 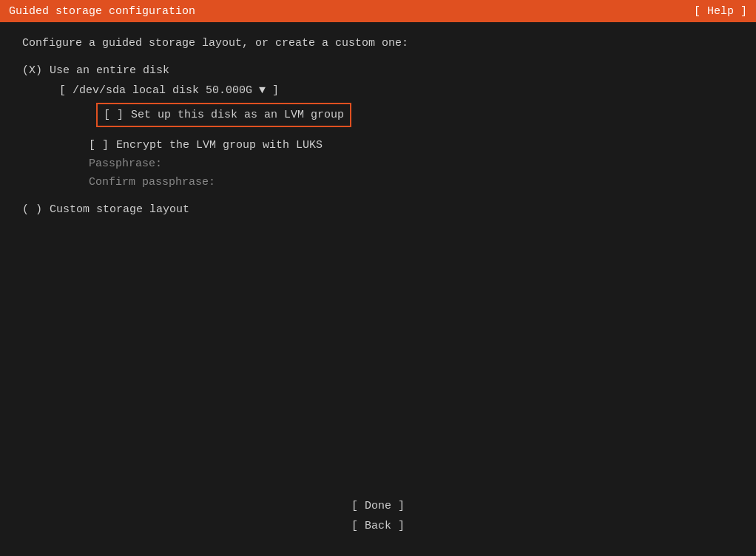 I want to click on back-button: [ Back ], so click(x=378, y=526).